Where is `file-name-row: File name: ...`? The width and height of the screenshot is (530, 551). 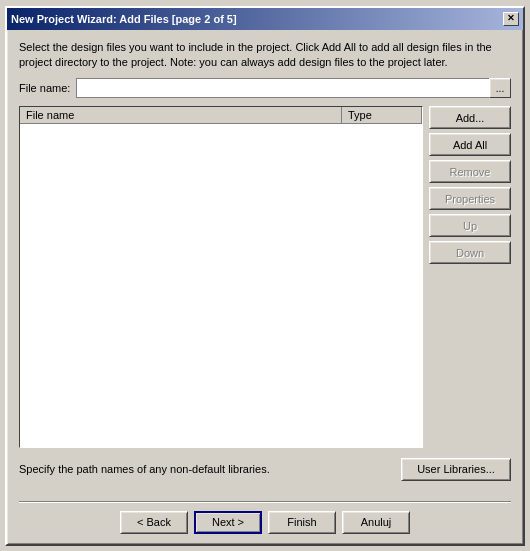
file-name-row: File name: ... is located at coordinates (265, 88).